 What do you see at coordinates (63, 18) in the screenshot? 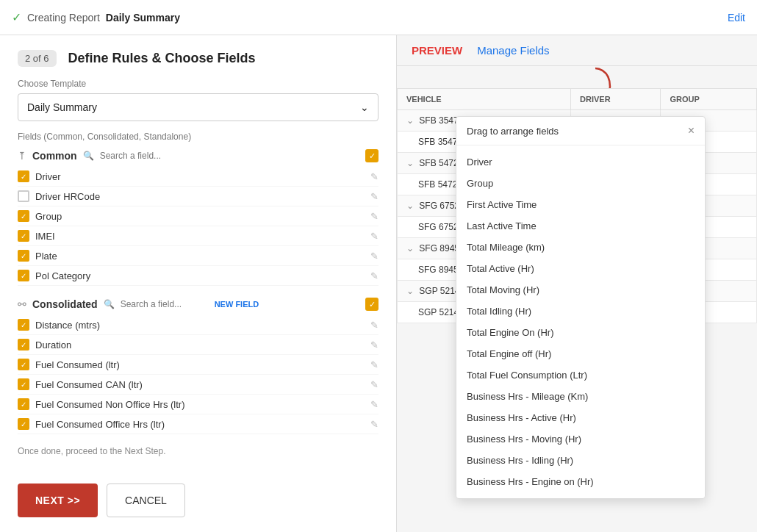
I see `creating-report-label: Creating Report` at bounding box center [63, 18].